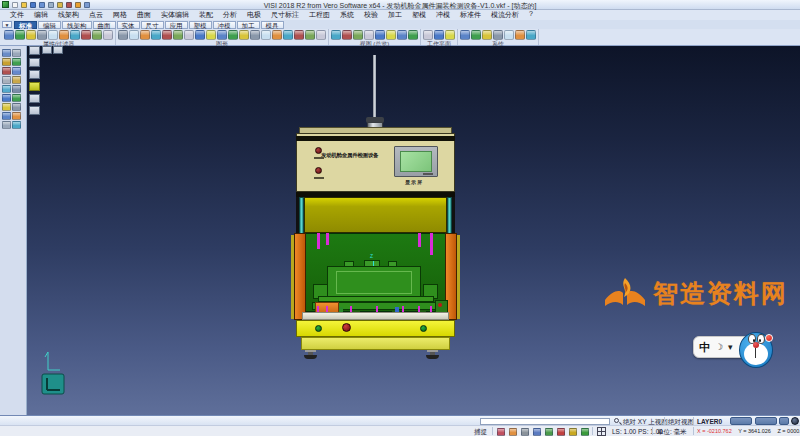 The width and height of the screenshot is (800, 436). What do you see at coordinates (41, 15) in the screenshot?
I see `menu-item: 编辑` at bounding box center [41, 15].